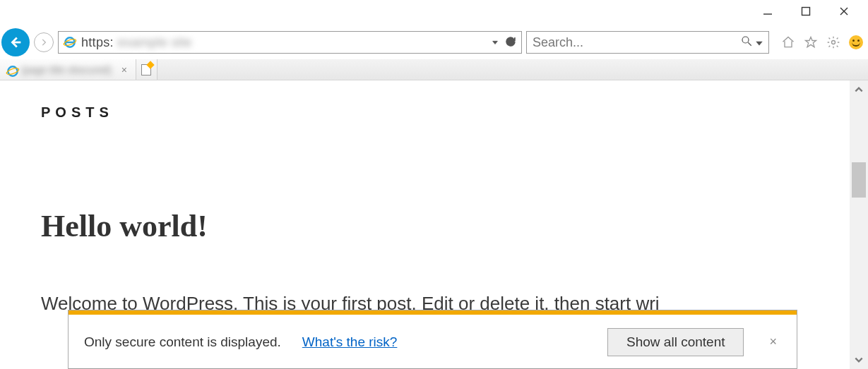 Image resolution: width=868 pixels, height=369 pixels. What do you see at coordinates (773, 341) in the screenshot?
I see `infobar-dismiss-button: ×` at bounding box center [773, 341].